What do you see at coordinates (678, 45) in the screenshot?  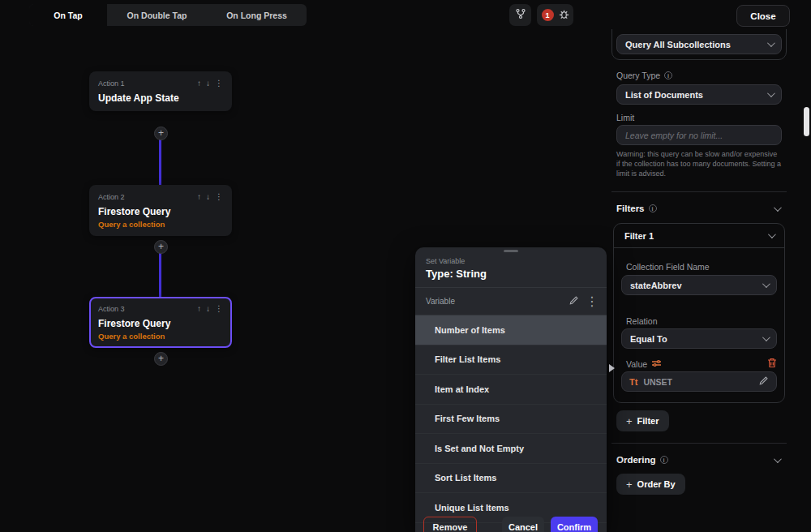 I see `subcollections-value: Query All Subcollections` at bounding box center [678, 45].